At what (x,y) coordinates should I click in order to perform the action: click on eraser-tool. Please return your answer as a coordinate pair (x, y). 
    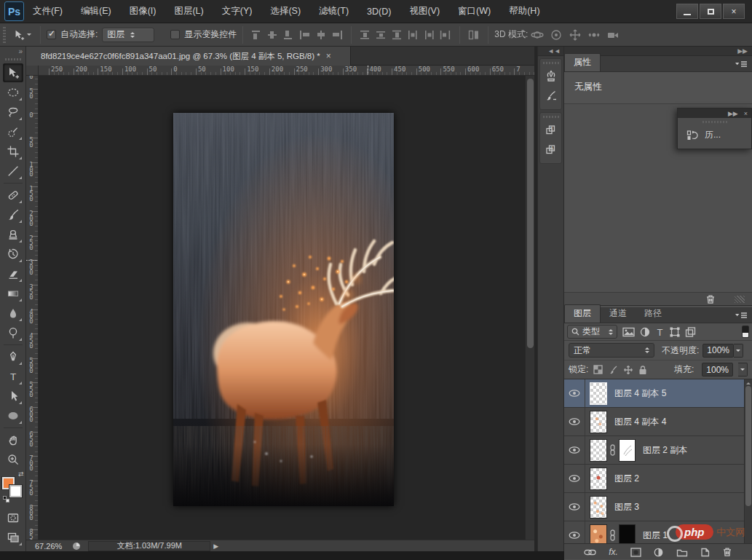
    Looking at the image, I should click on (13, 274).